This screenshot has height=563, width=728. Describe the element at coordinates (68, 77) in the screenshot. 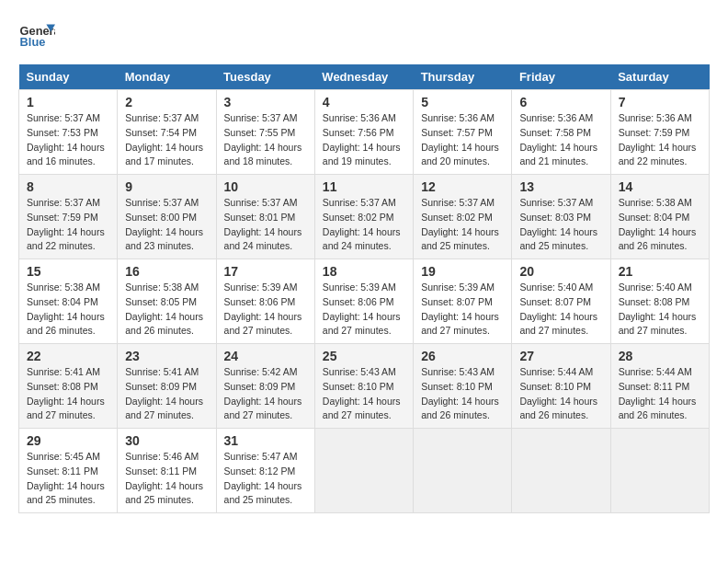

I see `col-header-sunday: Sunday` at that location.